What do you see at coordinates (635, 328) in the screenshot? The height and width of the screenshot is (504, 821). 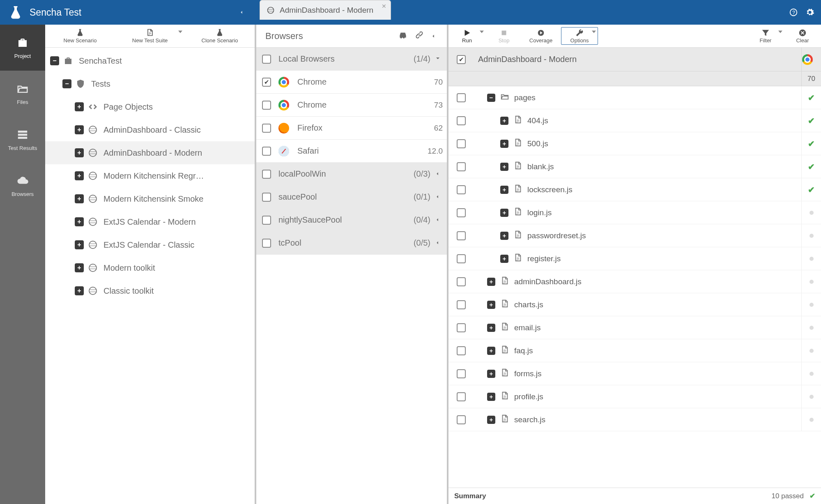 I see `result-row: email.js` at bounding box center [635, 328].